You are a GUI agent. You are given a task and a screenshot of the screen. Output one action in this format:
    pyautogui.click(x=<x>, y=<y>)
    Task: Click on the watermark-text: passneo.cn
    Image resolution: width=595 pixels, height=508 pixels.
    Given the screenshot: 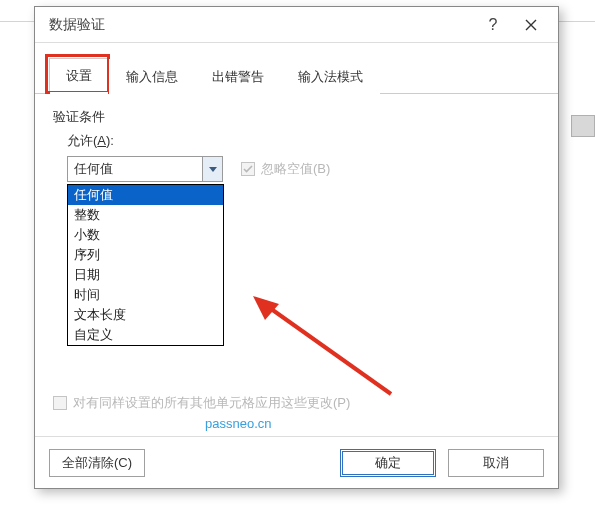 What is the action you would take?
    pyautogui.click(x=238, y=424)
    